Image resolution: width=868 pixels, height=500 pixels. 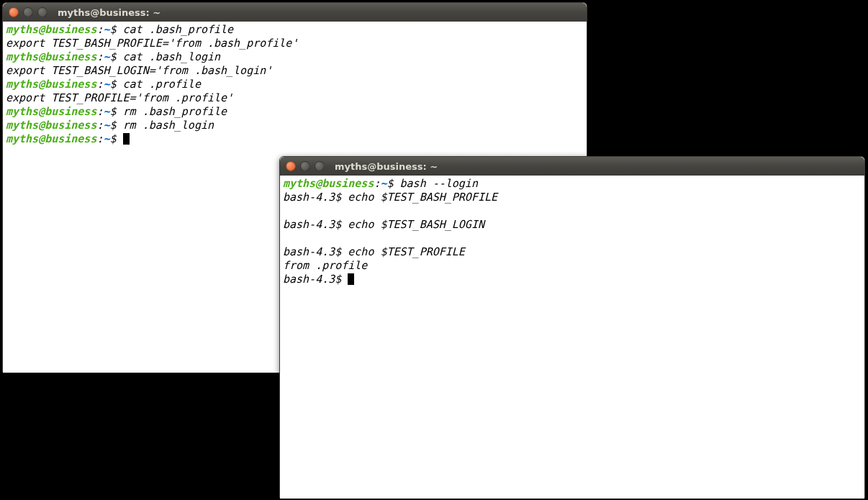 What do you see at coordinates (572, 279) in the screenshot?
I see `terminal-line: bash-4.3$` at bounding box center [572, 279].